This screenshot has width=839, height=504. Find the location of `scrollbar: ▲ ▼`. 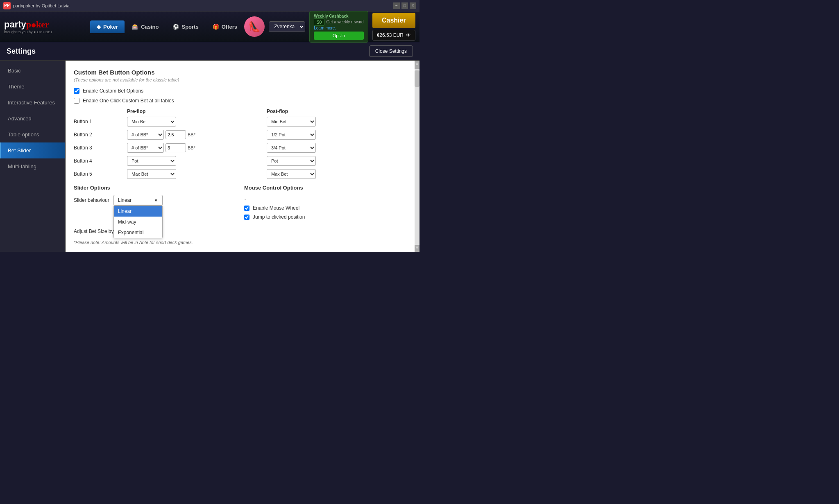

scrollbar: ▲ ▼ is located at coordinates (417, 156).